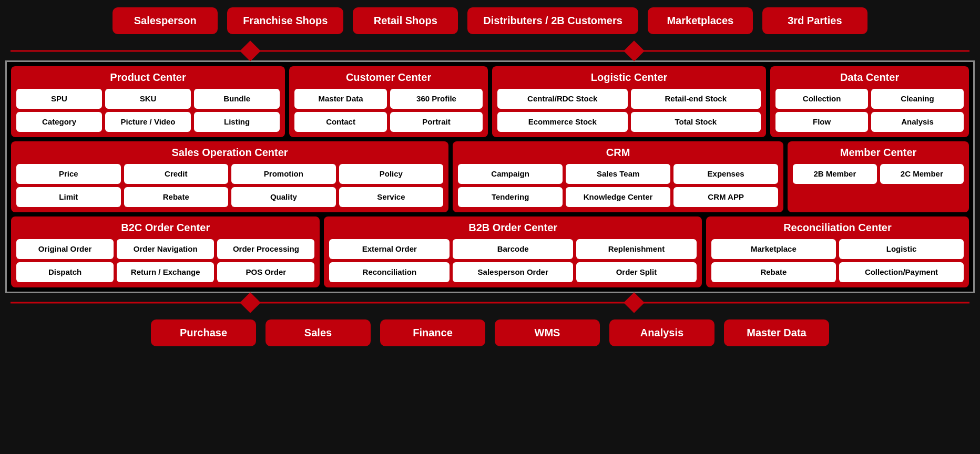 This screenshot has width=980, height=454. I want to click on bundle-btn: Bundle, so click(237, 99).